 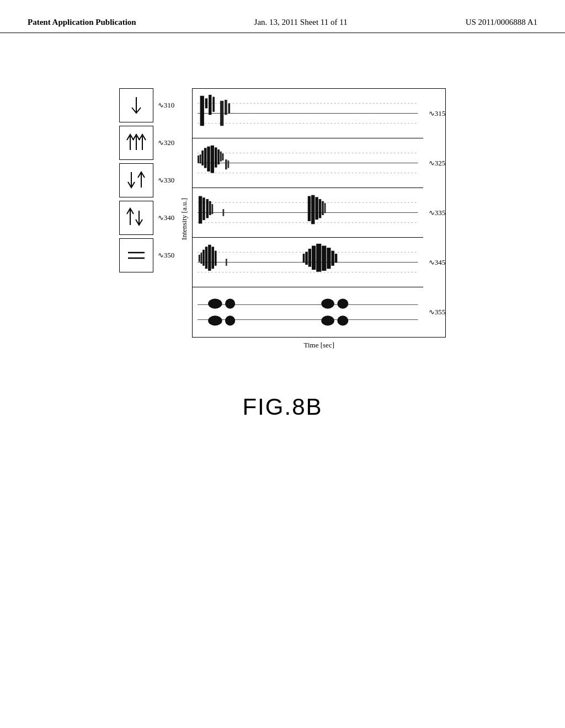 I want to click on chart-label-345: ∿345, so click(x=437, y=263).